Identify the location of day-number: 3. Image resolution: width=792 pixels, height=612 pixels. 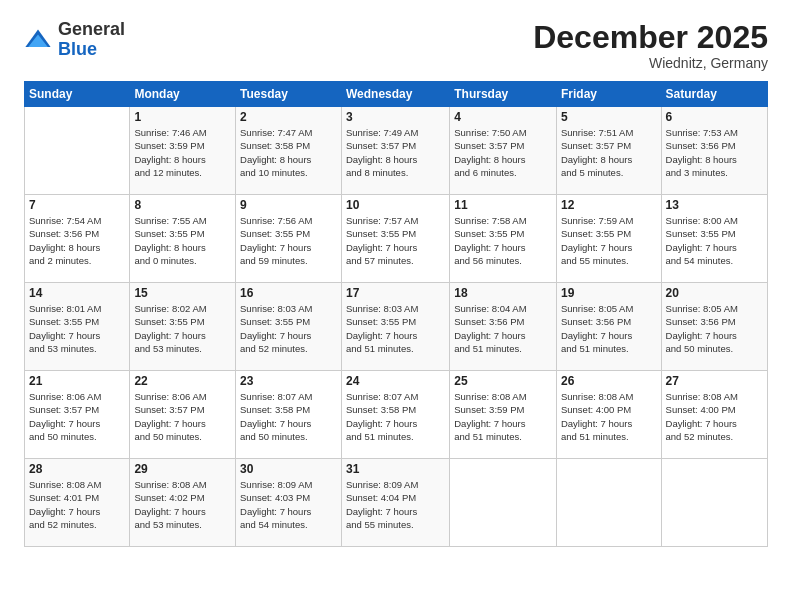
(396, 117).